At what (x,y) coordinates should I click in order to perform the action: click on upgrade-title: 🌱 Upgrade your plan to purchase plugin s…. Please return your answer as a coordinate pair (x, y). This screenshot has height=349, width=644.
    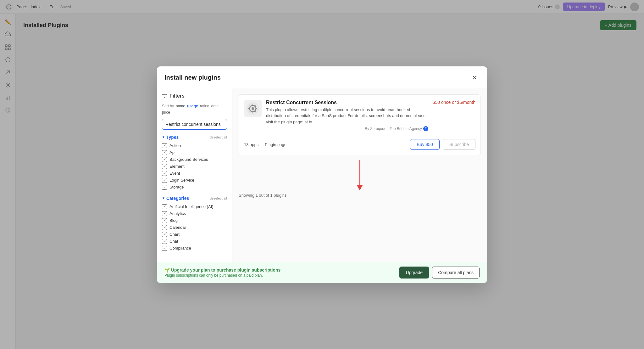
    Looking at the image, I should click on (223, 270).